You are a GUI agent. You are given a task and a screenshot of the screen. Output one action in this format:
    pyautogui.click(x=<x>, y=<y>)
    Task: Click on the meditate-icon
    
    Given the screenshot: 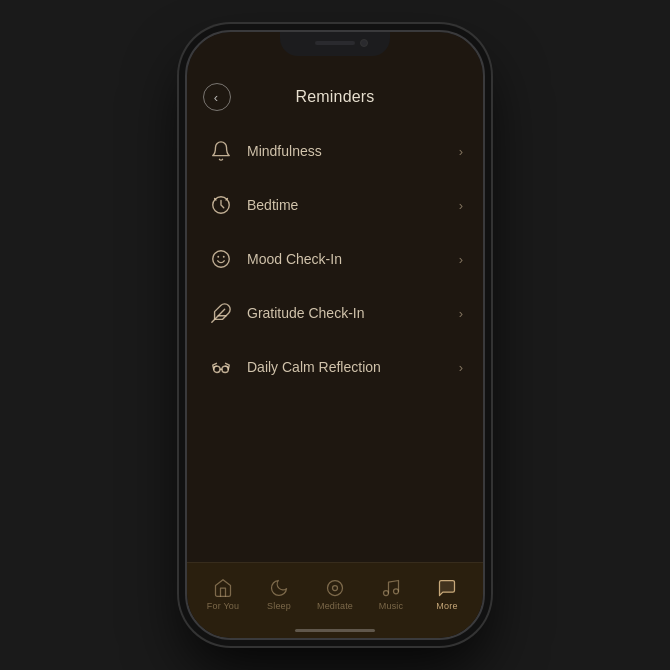 What is the action you would take?
    pyautogui.click(x=335, y=588)
    